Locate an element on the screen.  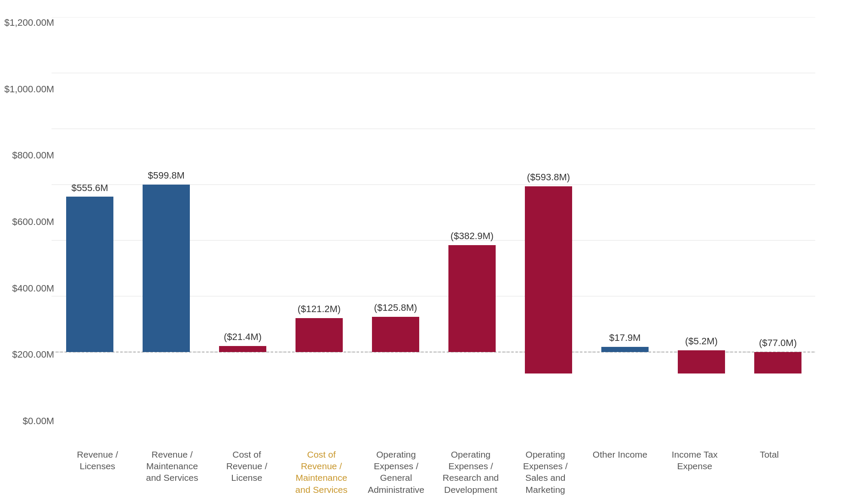
bar-label-other-income: $17.9M is located at coordinates (625, 337).